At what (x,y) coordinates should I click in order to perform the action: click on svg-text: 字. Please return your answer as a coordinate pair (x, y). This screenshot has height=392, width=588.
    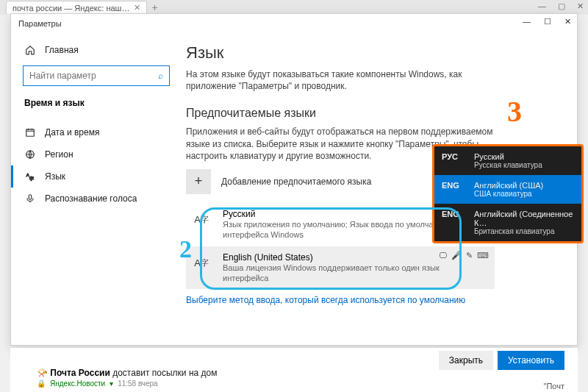
    Looking at the image, I should click on (32, 178).